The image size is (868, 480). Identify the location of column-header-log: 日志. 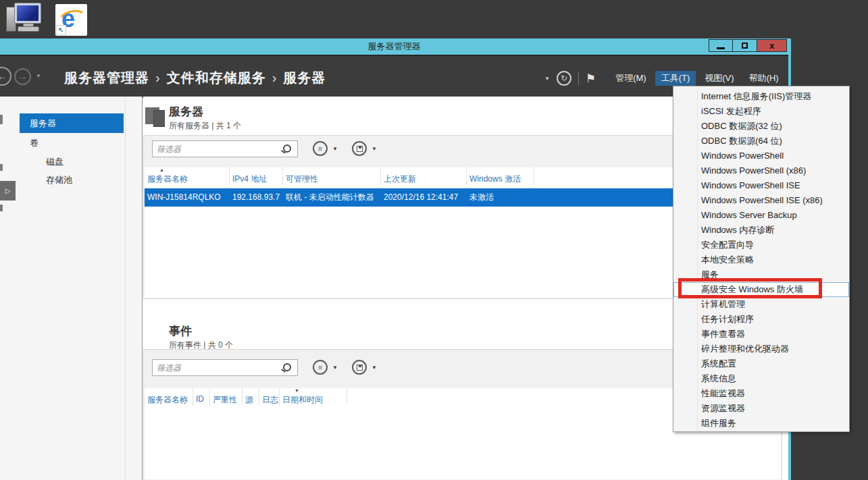
(270, 397).